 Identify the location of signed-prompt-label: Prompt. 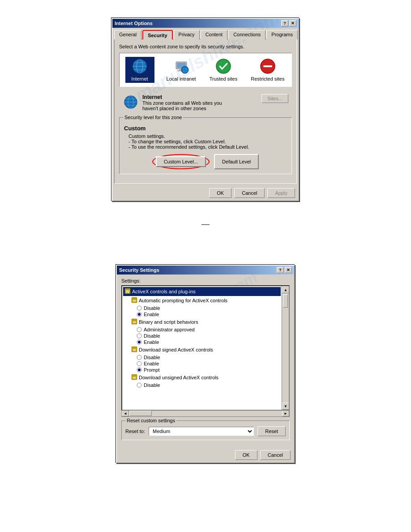
(151, 370).